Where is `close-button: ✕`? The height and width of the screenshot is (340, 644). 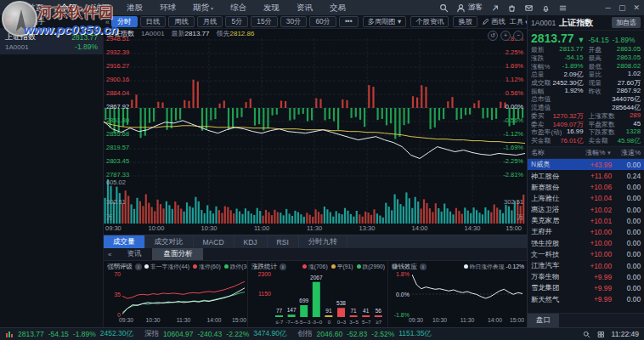 close-button: ✕ is located at coordinates (636, 8).